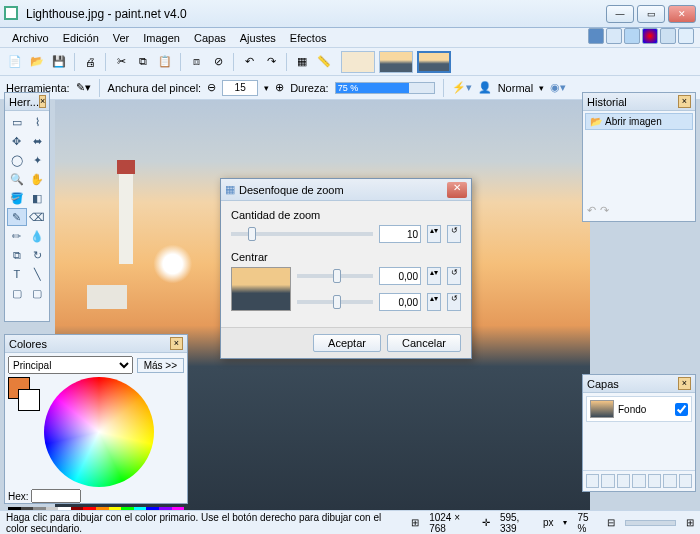 This screenshot has width=700, height=534. I want to click on menu-view: Ver, so click(122, 38).